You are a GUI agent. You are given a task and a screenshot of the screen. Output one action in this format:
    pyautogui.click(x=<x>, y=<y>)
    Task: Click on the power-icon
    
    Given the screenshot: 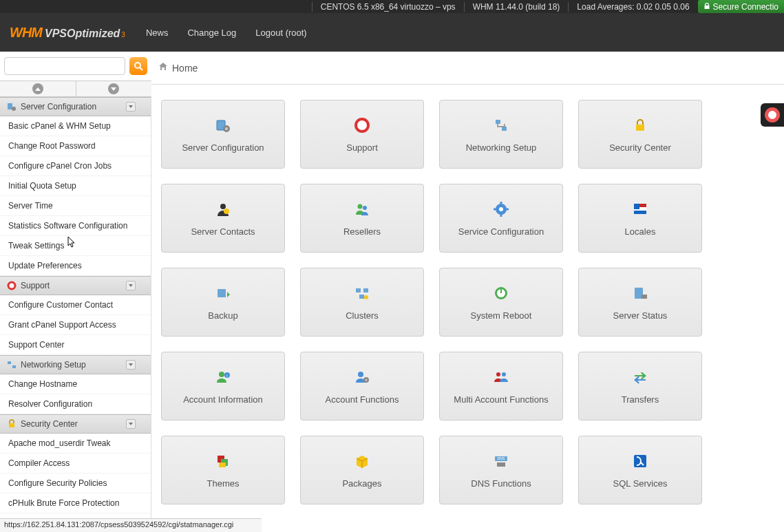 What is the action you would take?
    pyautogui.click(x=501, y=293)
    